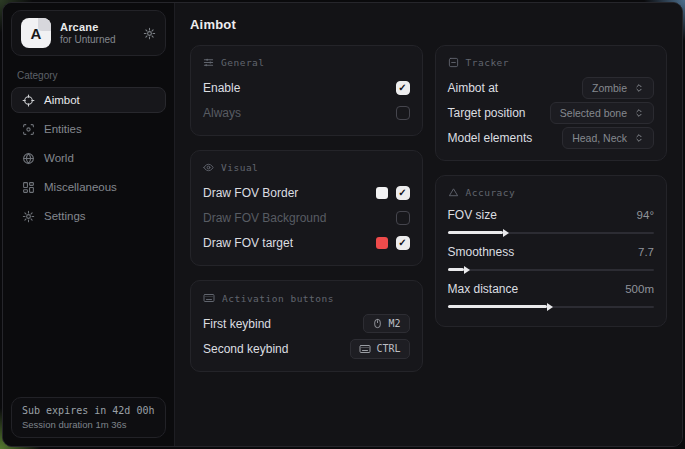 This screenshot has width=685, height=449. I want to click on smoothness-slider, so click(552, 270).